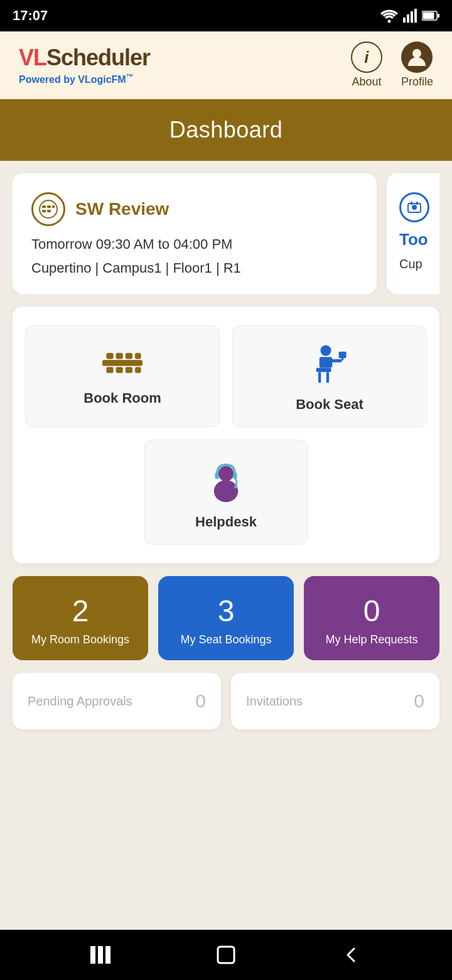 Image resolution: width=452 pixels, height=980 pixels. I want to click on invitations-card: Invitations 0, so click(335, 701).